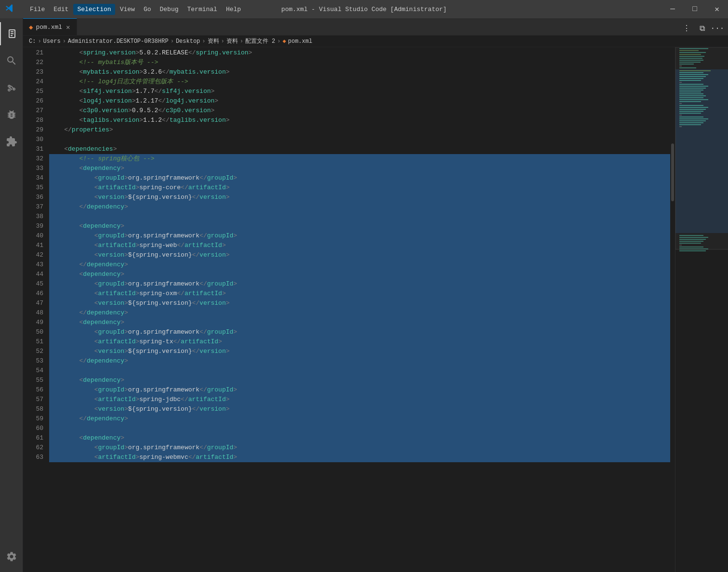 This screenshot has height=572, width=728. What do you see at coordinates (359, 438) in the screenshot?
I see `code-line-61: <dependency>` at bounding box center [359, 438].